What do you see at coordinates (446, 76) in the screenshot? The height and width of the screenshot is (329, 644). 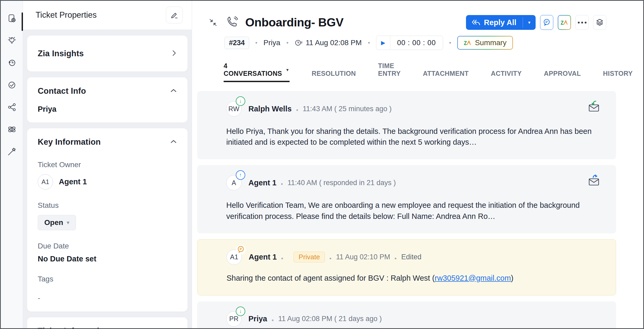 I see `tab-attachment: ATTACHMENT` at bounding box center [446, 76].